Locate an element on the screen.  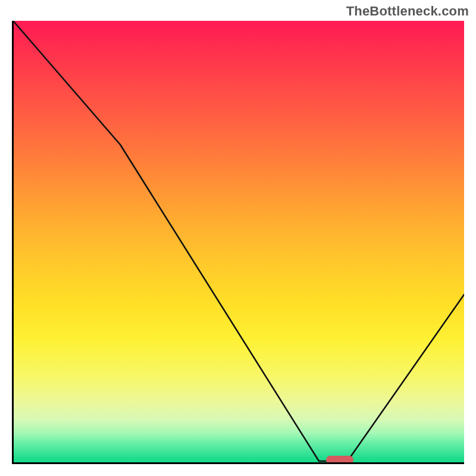
minimum-marker is located at coordinates (340, 460).